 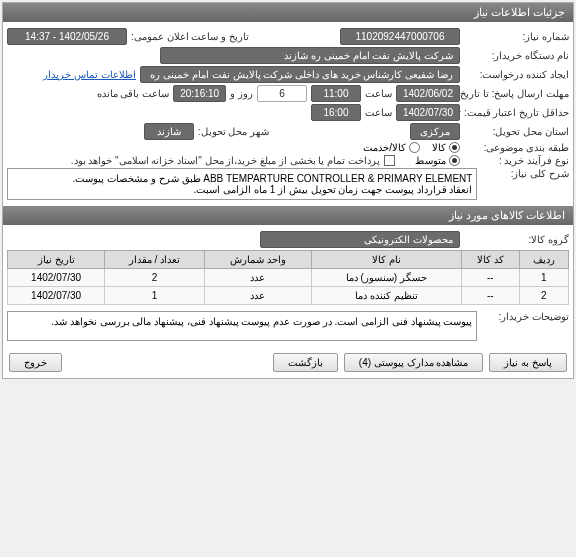 What do you see at coordinates (428, 112) in the screenshot?
I see `price-valid-date: 1402/07/30` at bounding box center [428, 112].